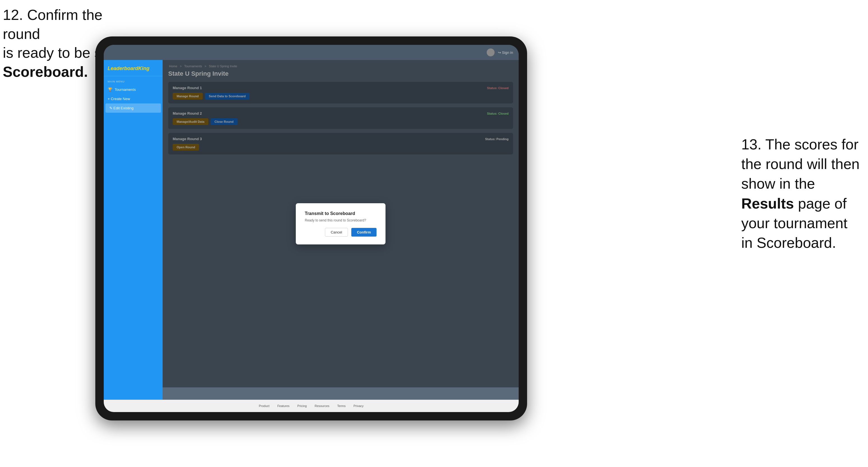 The image size is (868, 467). Describe the element at coordinates (133, 99) in the screenshot. I see `sidebar-item-create-new: + Create New` at that location.